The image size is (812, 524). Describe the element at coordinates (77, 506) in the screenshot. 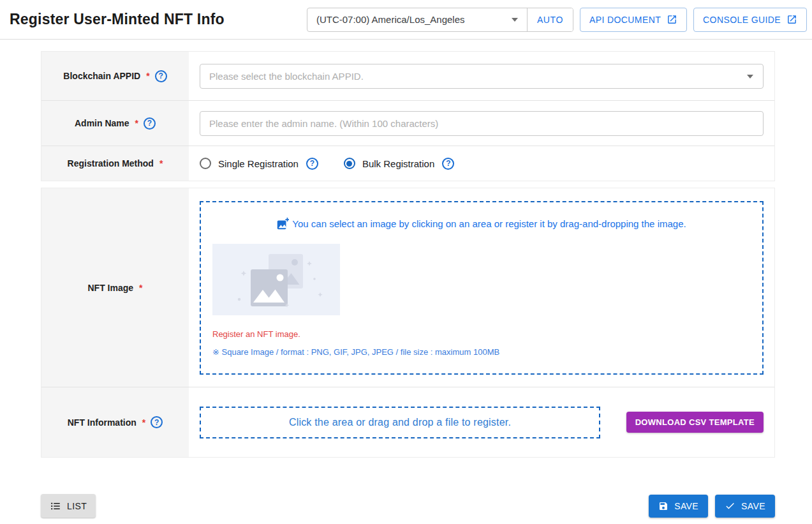

I see `list-button-label: LIST` at that location.